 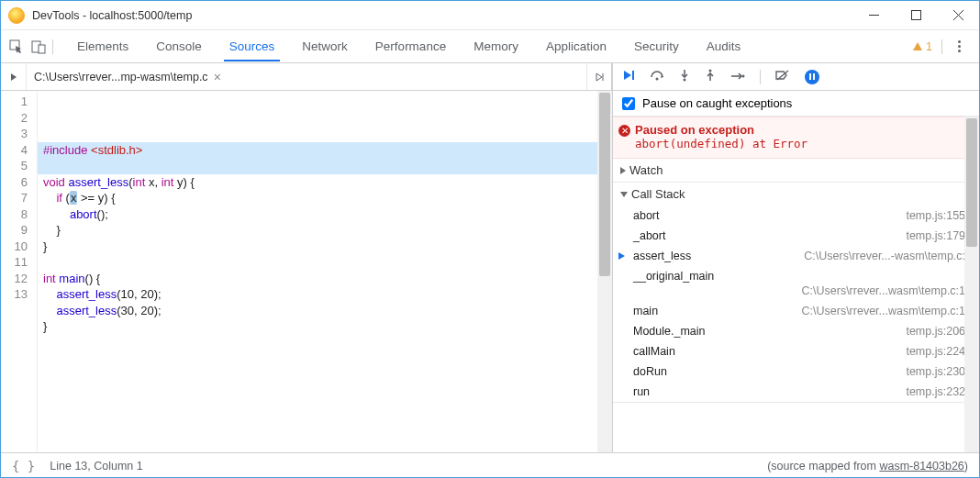 What do you see at coordinates (629, 104) in the screenshot?
I see `pause-on-caught-checkbox` at bounding box center [629, 104].